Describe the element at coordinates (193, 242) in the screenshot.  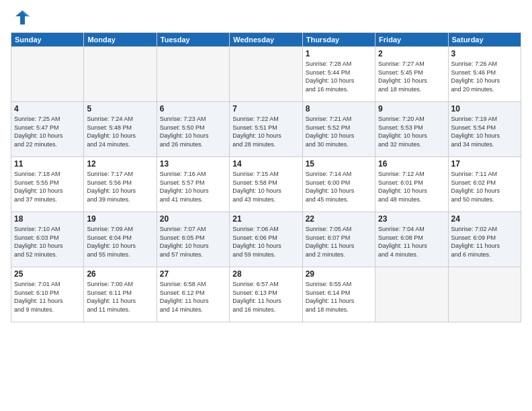
I see `day-info: Sunrise: 7:07 AM Sunset: 6:05 PM Dayligh…` at that location.